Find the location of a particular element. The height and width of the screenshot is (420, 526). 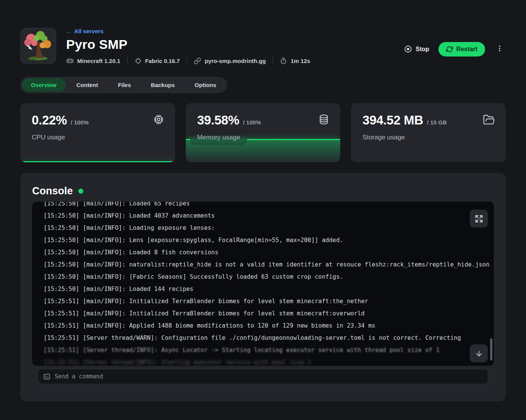

meta-label: pyro-smp.modrinth.gg is located at coordinates (235, 61).